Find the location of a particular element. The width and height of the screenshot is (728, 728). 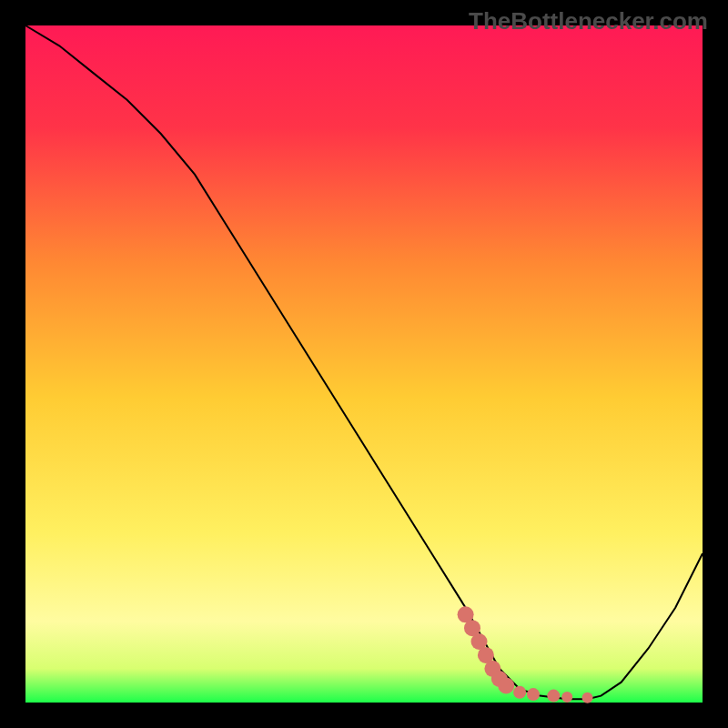

watermark-text: TheBottlenecker.com is located at coordinates (588, 22).